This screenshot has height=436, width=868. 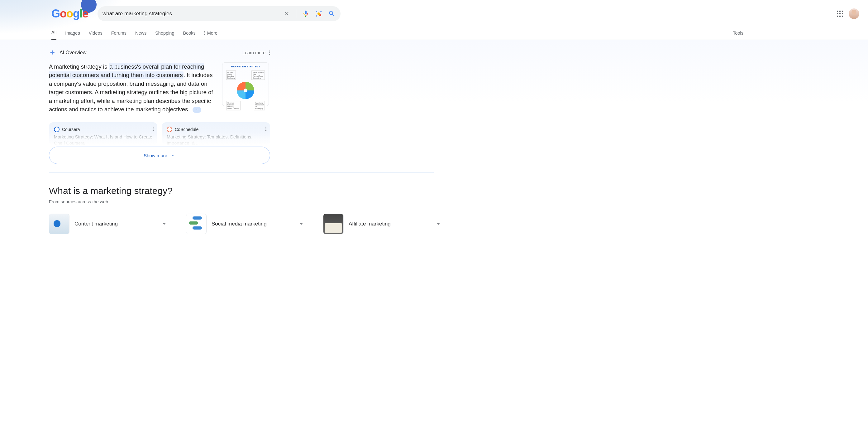 I want to click on coschedule-icon, so click(x=169, y=129).